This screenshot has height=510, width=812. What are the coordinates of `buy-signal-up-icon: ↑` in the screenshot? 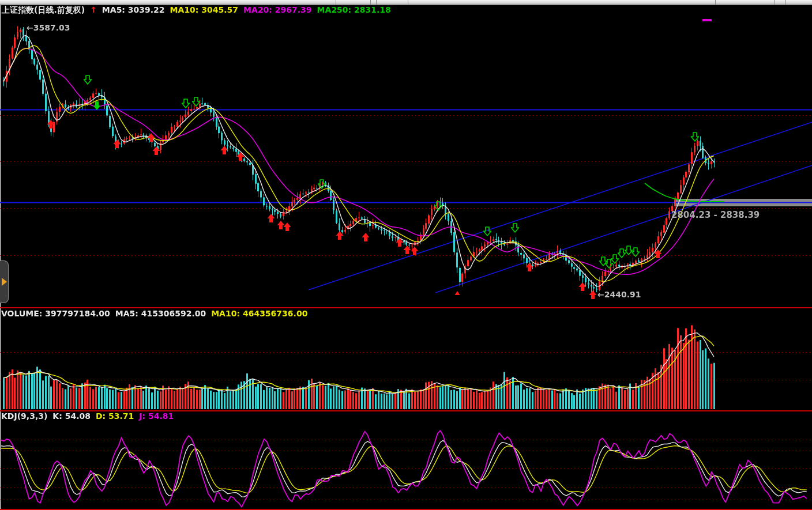 It's located at (93, 10).